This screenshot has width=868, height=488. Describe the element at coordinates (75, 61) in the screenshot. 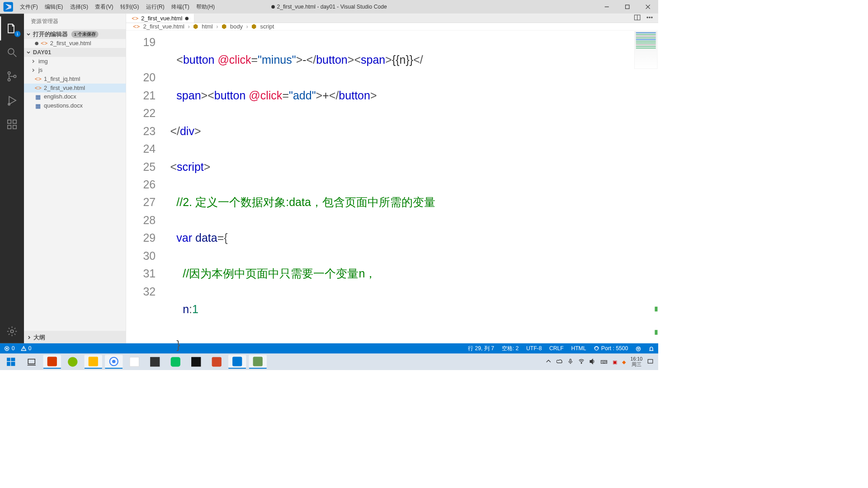

I see `tree-folder-img: img` at that location.